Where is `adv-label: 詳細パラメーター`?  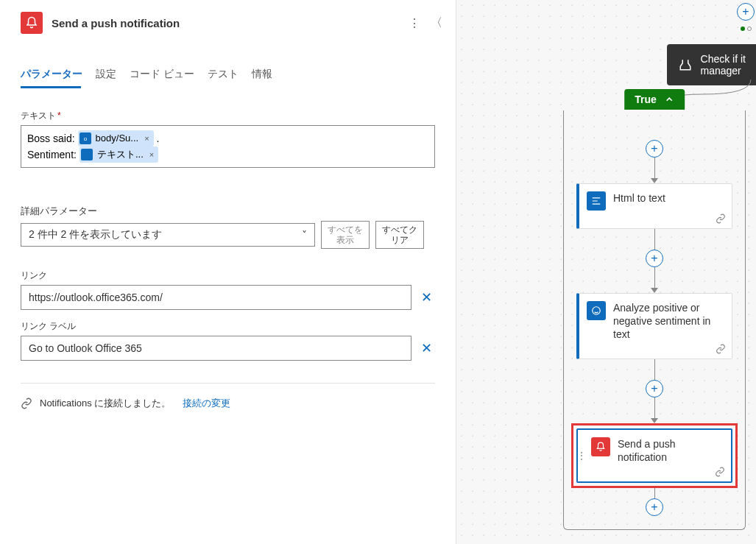 adv-label: 詳細パラメーター is located at coordinates (228, 211).